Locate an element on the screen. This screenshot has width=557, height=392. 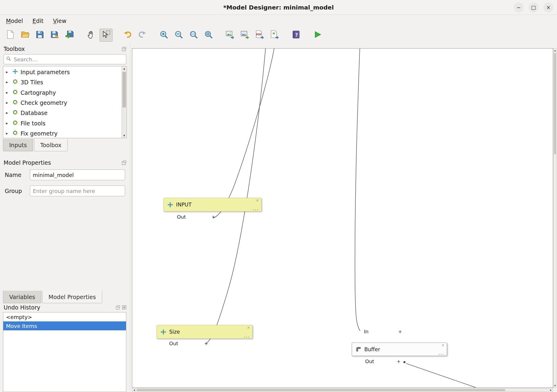
save-model-as-button is located at coordinates (55, 35).